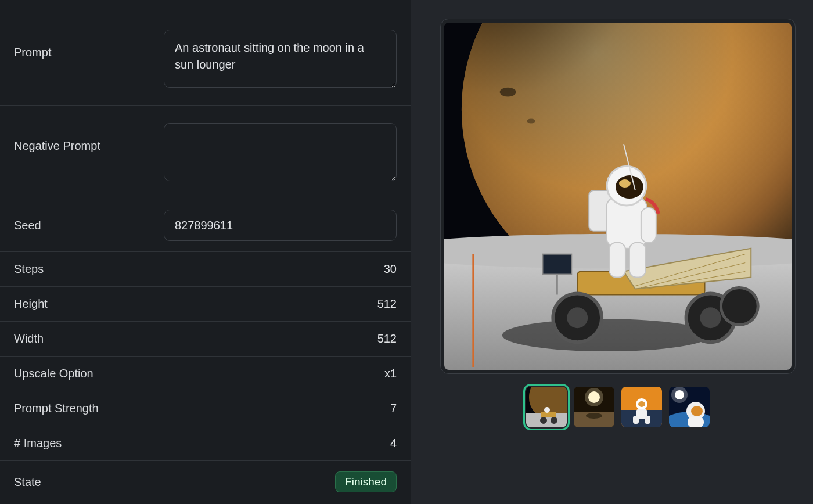 The height and width of the screenshot is (504, 813). Describe the element at coordinates (89, 138) in the screenshot. I see `label-negative-prompt: Negative Prompt` at that location.